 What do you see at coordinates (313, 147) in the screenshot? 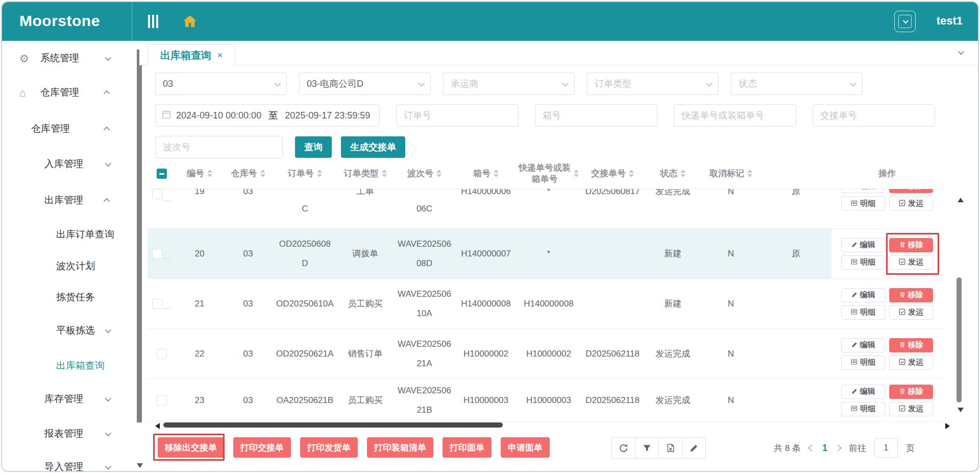
I see `search-button: 查询` at bounding box center [313, 147].